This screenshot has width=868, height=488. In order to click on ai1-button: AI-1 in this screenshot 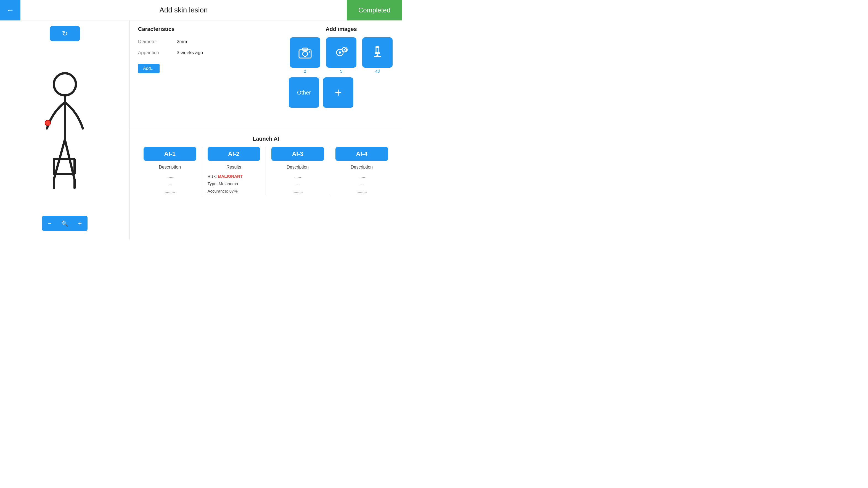, I will do `click(170, 154)`.